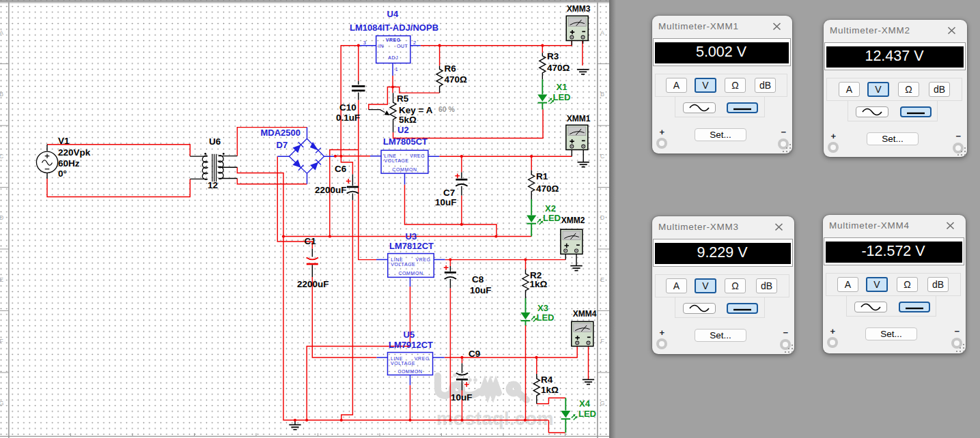 The image size is (980, 438). What do you see at coordinates (281, 132) in the screenshot?
I see `svg-text: MDA2500` at bounding box center [281, 132].